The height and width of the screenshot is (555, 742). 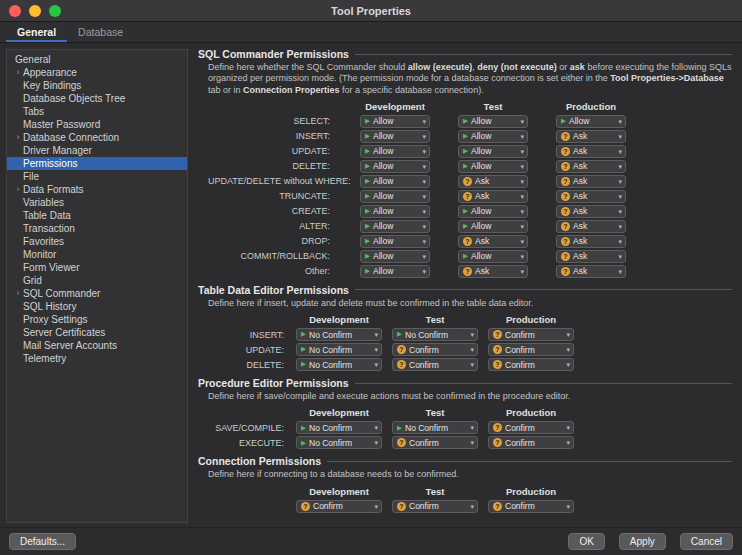 I want to click on select-connection-permissions-development: ?Confirm▾, so click(x=339, y=506).